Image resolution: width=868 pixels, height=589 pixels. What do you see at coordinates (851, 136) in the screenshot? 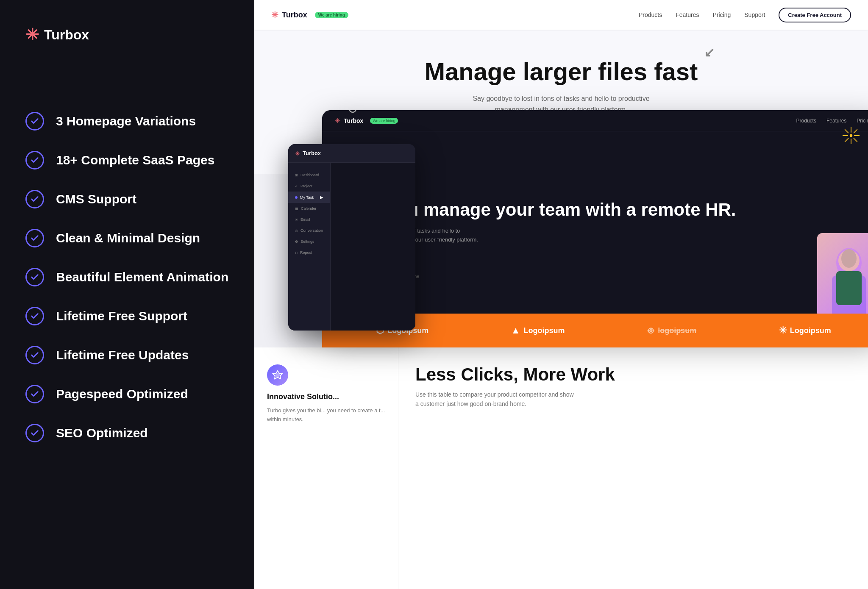
I see `yellow-star-deco` at bounding box center [851, 136].